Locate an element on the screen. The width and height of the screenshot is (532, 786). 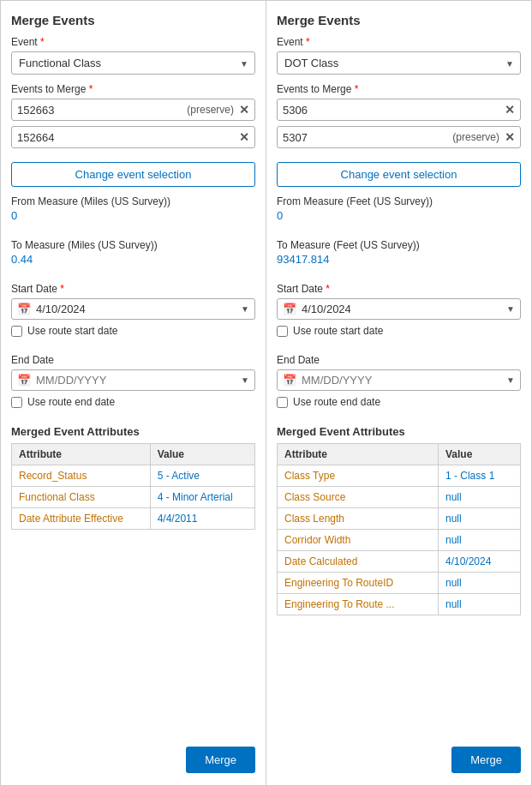
left-use-route-start-row: Use route start date is located at coordinates (134, 331).